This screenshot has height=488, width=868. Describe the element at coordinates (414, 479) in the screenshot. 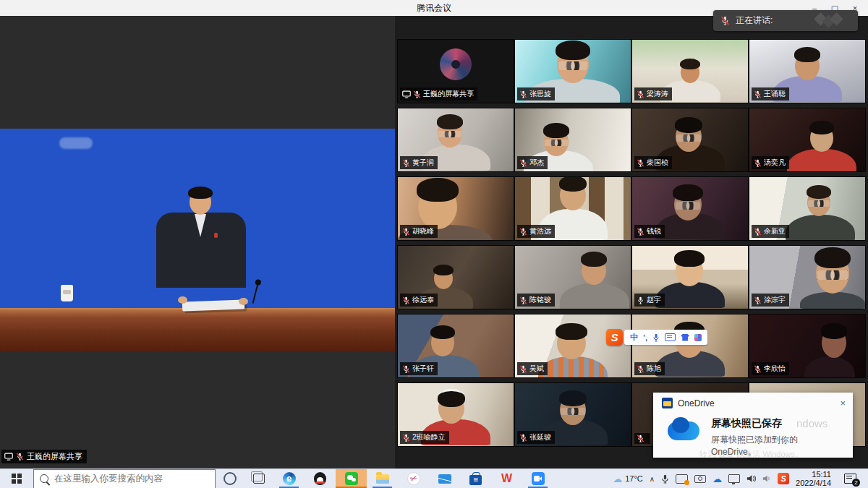

I see `taskbar-app-screenshot-tool: ✂` at that location.